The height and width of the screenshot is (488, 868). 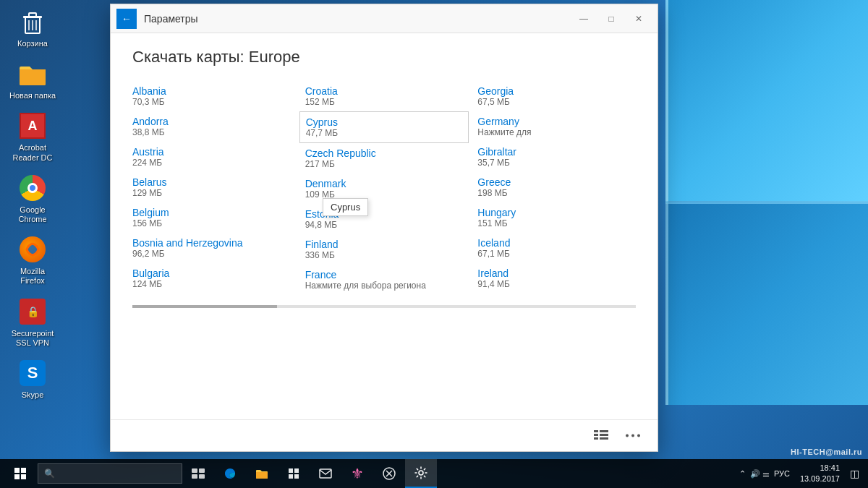 I want to click on chevron-up-icon: ⌃, so click(x=742, y=474).